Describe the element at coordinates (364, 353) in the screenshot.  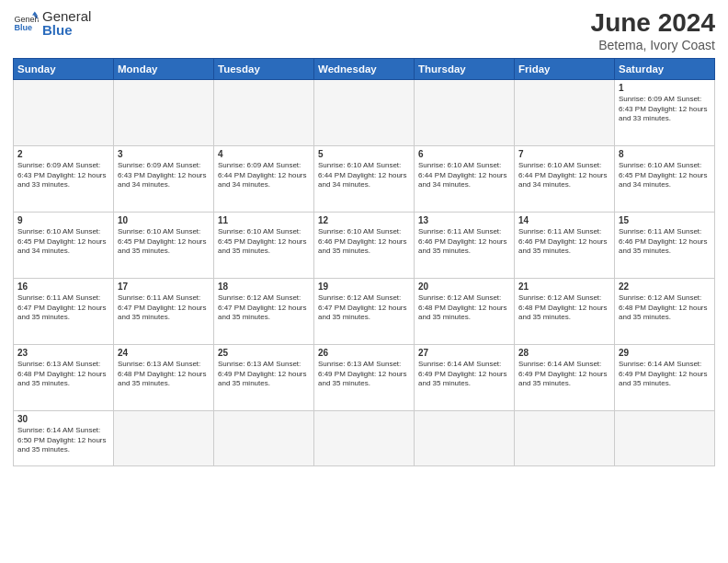
I see `day-number: 26` at that location.